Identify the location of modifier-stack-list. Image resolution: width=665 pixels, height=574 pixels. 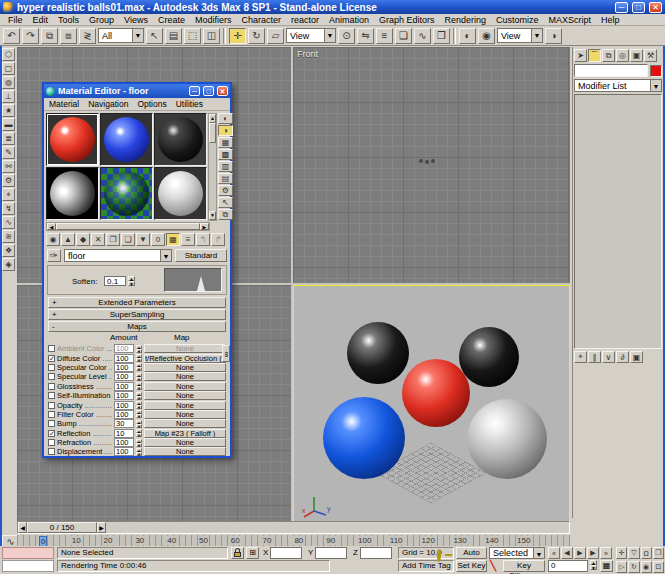
(618, 222).